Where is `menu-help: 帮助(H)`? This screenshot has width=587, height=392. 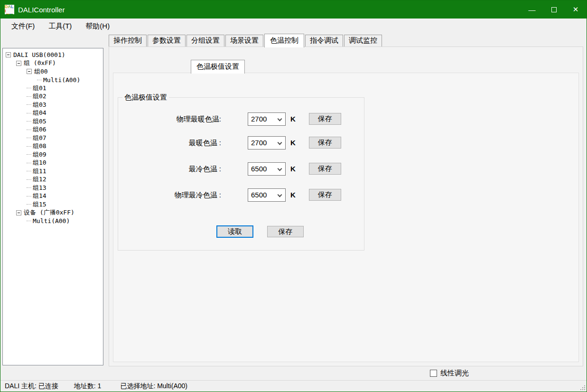
menu-help: 帮助(H) is located at coordinates (98, 27).